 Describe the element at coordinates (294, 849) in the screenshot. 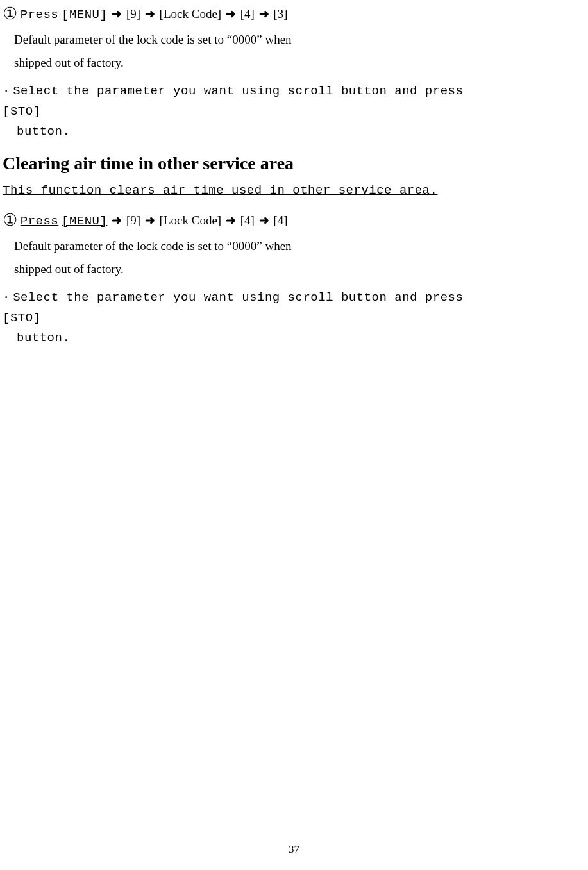

I see `page-number: 37` at that location.